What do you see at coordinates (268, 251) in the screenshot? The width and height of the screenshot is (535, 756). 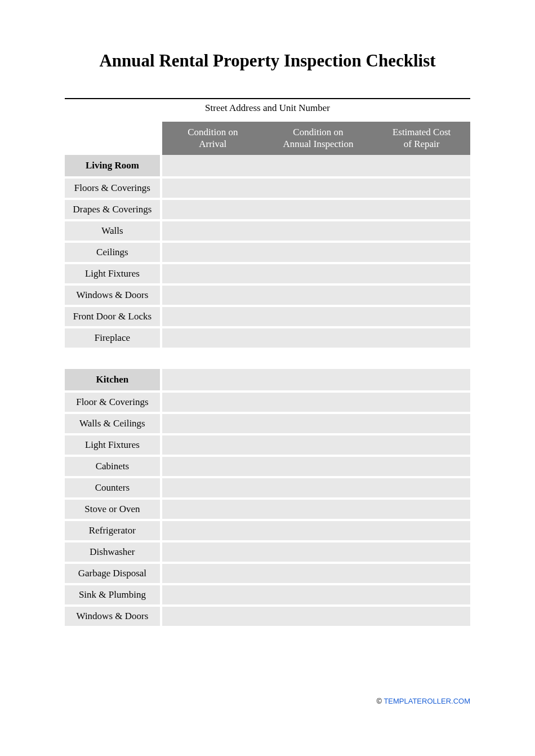 I see `table-row: Ceilings` at bounding box center [268, 251].